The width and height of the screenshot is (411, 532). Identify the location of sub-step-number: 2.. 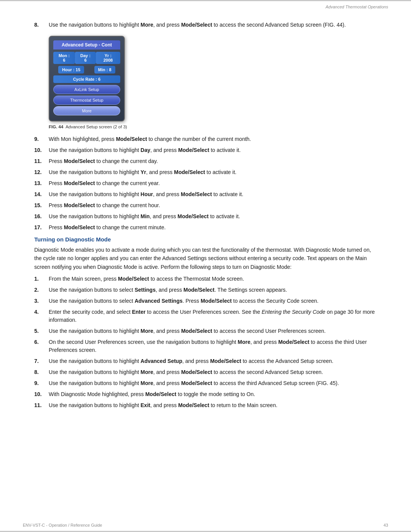
(41, 290).